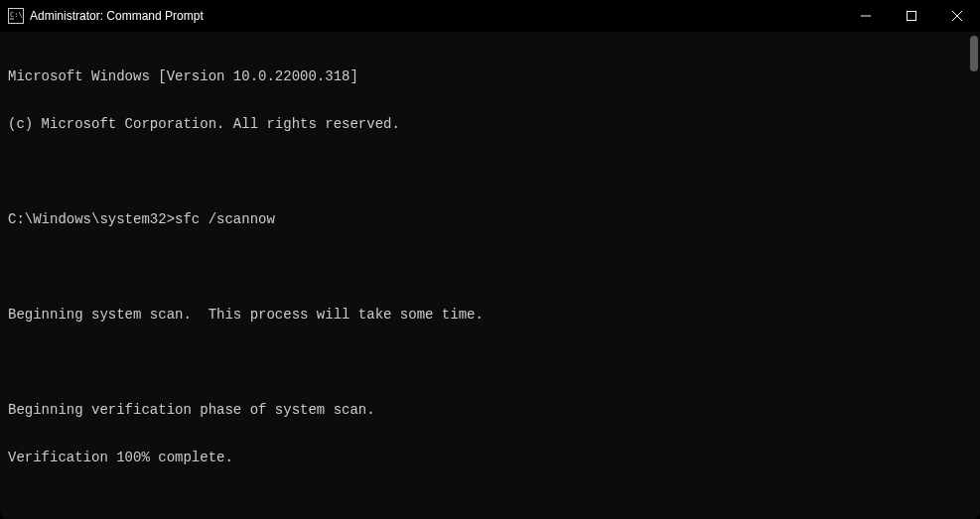 The width and height of the screenshot is (980, 519). I want to click on maximize-button, so click(911, 16).